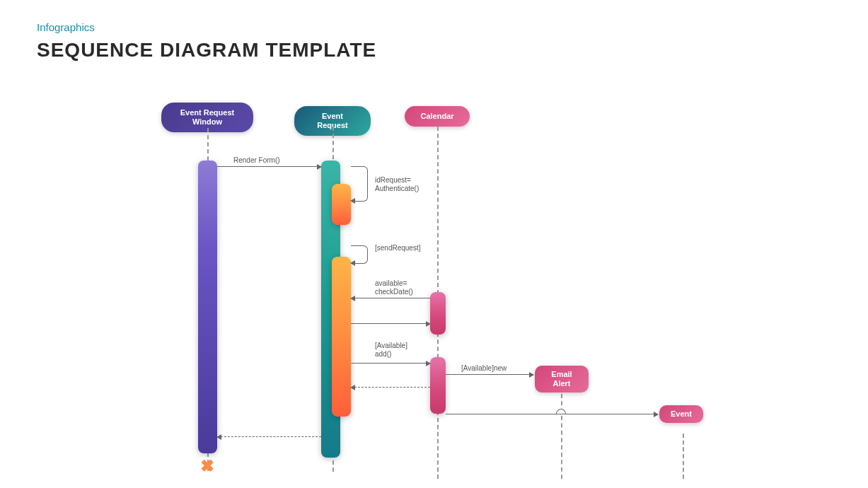  What do you see at coordinates (257, 161) in the screenshot?
I see `label-render-form: Render Form()` at bounding box center [257, 161].